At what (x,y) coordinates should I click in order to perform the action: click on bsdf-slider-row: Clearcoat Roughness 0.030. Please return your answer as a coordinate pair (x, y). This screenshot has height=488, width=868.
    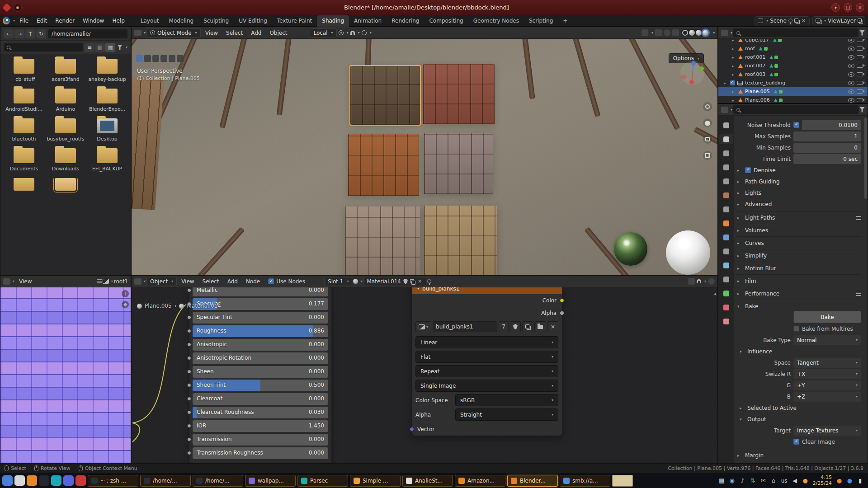
    Looking at the image, I should click on (260, 413).